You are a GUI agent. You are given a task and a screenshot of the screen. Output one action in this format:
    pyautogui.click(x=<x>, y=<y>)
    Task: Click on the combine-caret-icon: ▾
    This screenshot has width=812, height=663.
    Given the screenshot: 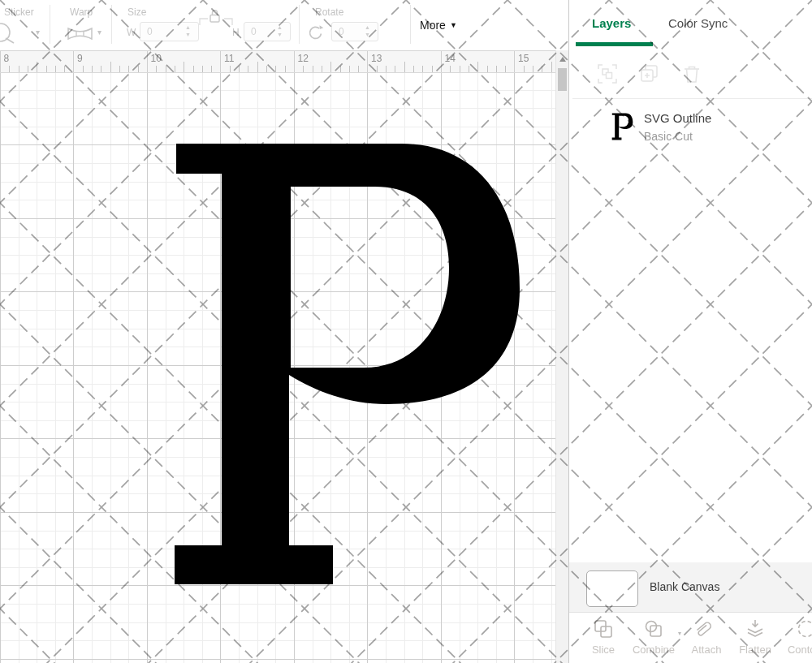 What is the action you would take?
    pyautogui.click(x=680, y=633)
    